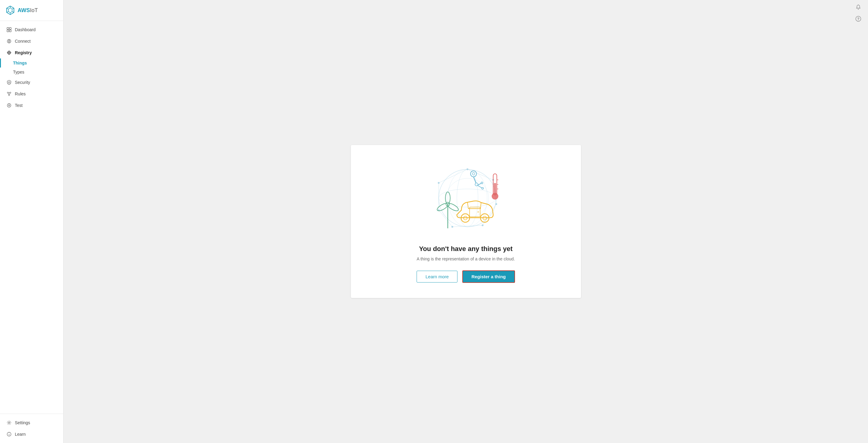  What do you see at coordinates (859, 7) in the screenshot?
I see `bell-icon` at bounding box center [859, 7].